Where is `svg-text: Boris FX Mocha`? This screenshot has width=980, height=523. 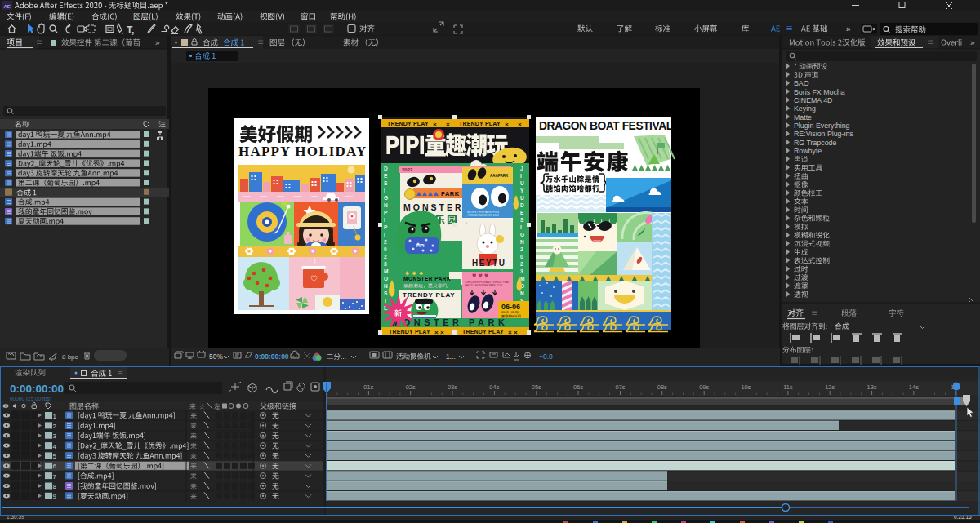
svg-text: Boris FX Mocha is located at coordinates (820, 92).